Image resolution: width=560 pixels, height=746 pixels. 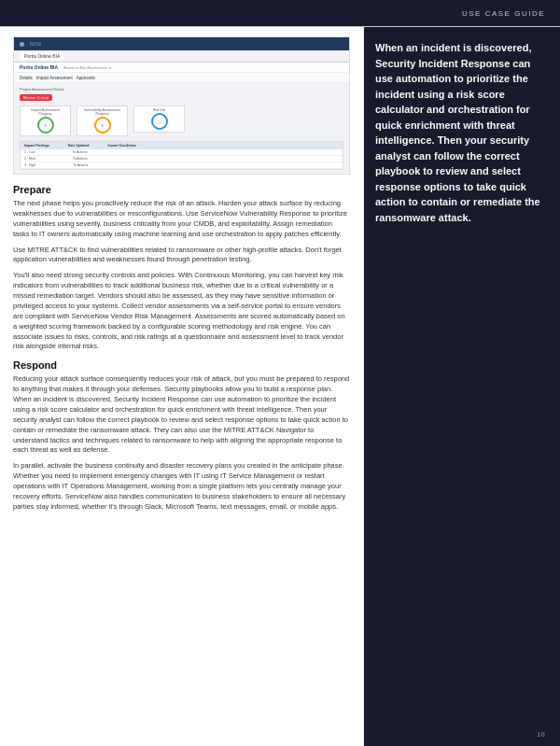 I want to click on sc-nav-approvals: Approvals, so click(x=86, y=78).